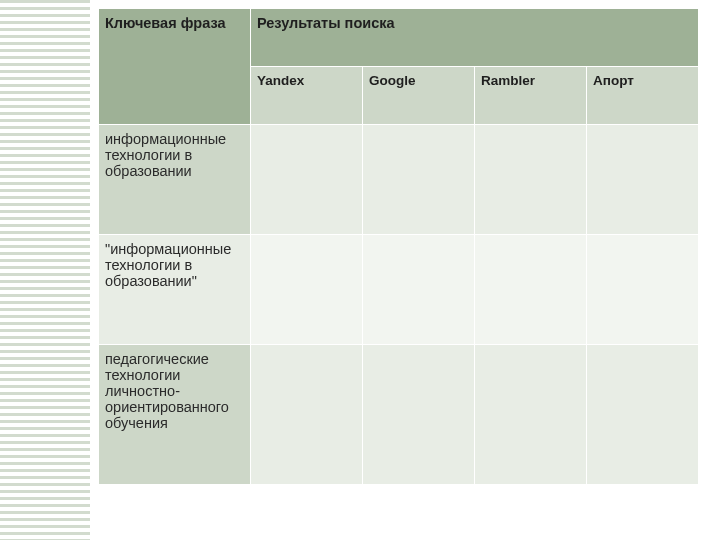 This screenshot has width=720, height=540. I want to click on key-phrase-cell: педагогические технологии личностно-орие…, so click(175, 415).